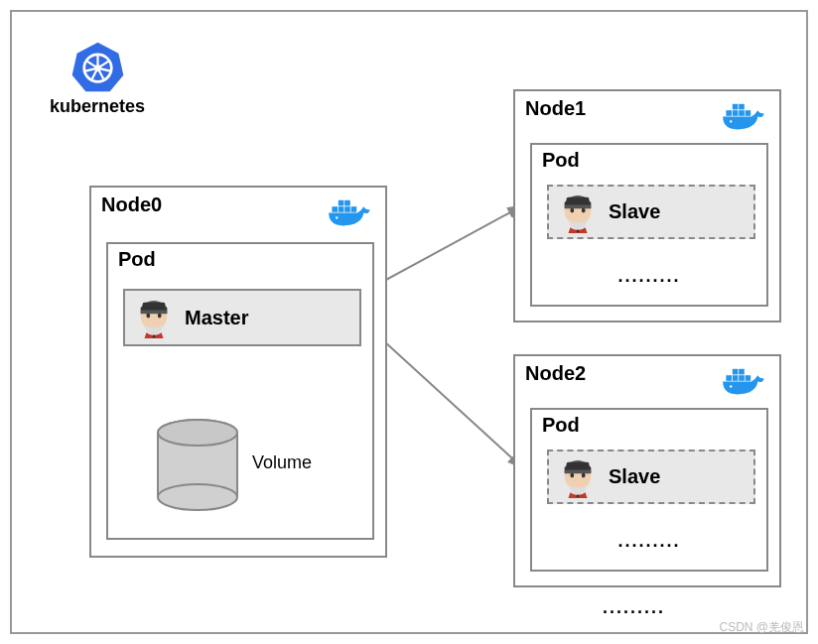  What do you see at coordinates (649, 490) in the screenshot?
I see `node2-pod-box: Pod Slave .........` at bounding box center [649, 490].